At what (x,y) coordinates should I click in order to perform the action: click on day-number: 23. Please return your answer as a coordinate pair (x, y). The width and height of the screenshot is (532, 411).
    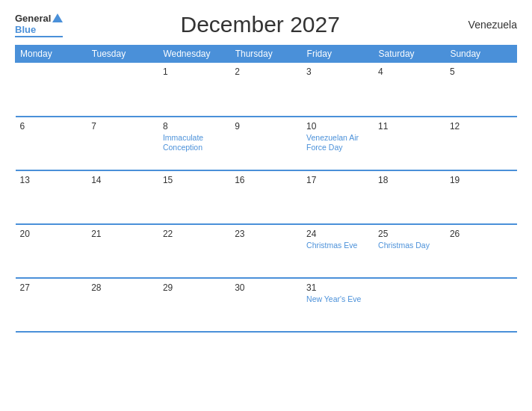
    Looking at the image, I should click on (266, 234).